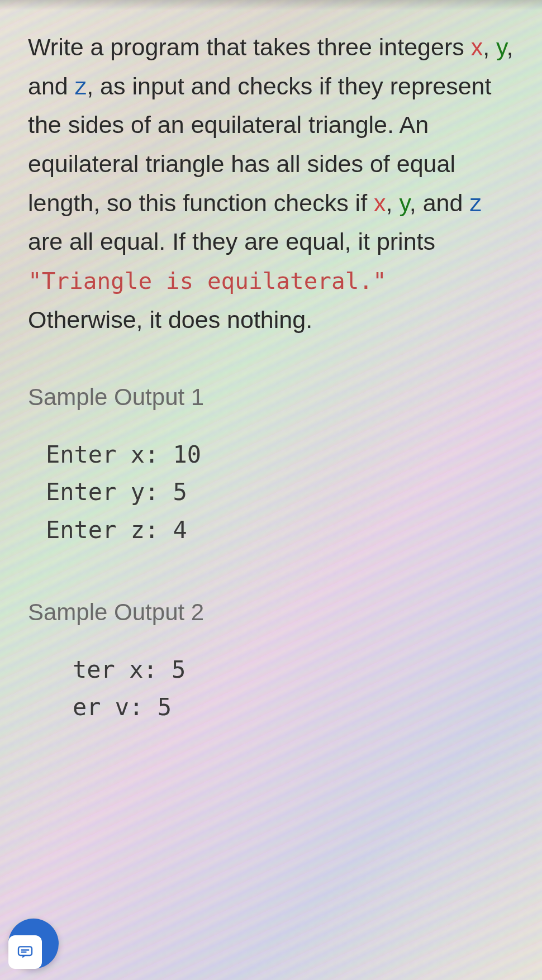 The width and height of the screenshot is (542, 980). Describe the element at coordinates (282, 530) in the screenshot. I see `sample-line: Enter z: 4` at that location.